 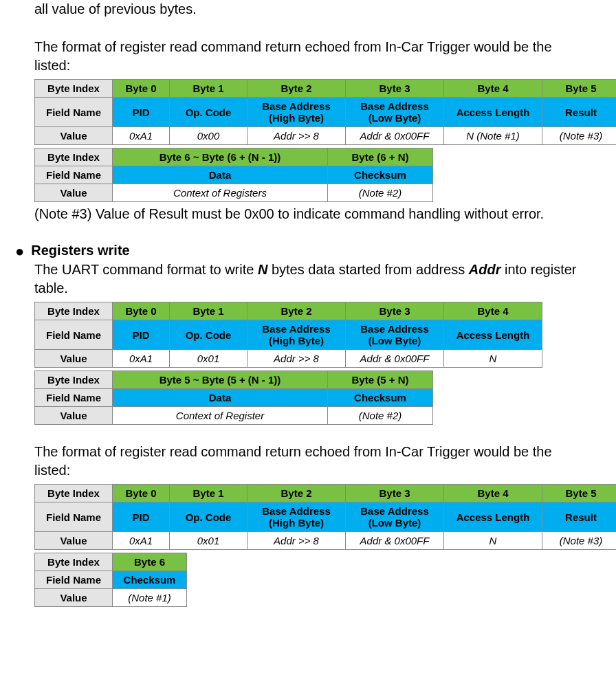 I want to click on table-cell: (Note #1), so click(x=150, y=598).